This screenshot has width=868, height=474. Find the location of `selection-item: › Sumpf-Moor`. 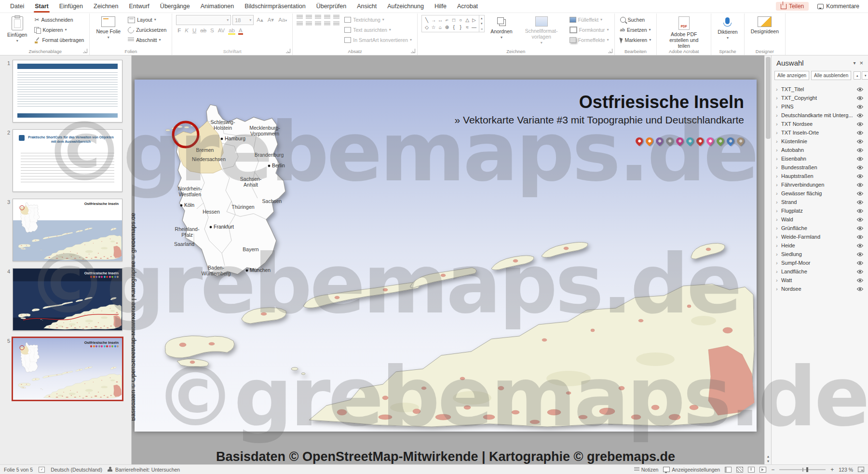

selection-item: › Sumpf-Moor is located at coordinates (820, 263).